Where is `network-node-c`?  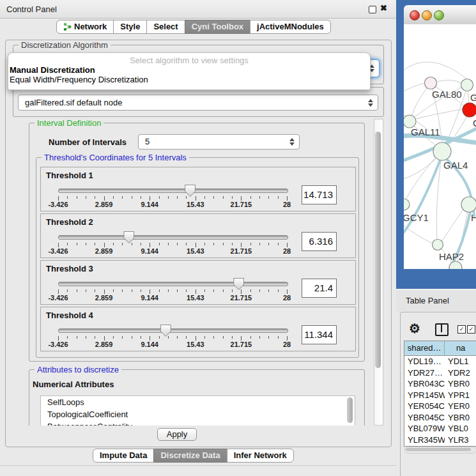 network-node-c is located at coordinates (469, 110).